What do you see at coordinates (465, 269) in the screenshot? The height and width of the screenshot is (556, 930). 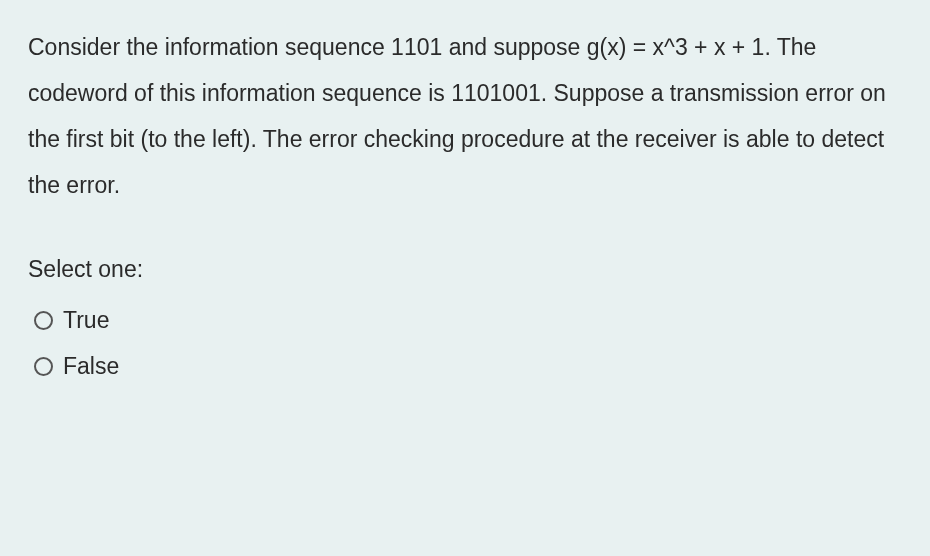 I see `select-one-prompt: Select one:` at bounding box center [465, 269].